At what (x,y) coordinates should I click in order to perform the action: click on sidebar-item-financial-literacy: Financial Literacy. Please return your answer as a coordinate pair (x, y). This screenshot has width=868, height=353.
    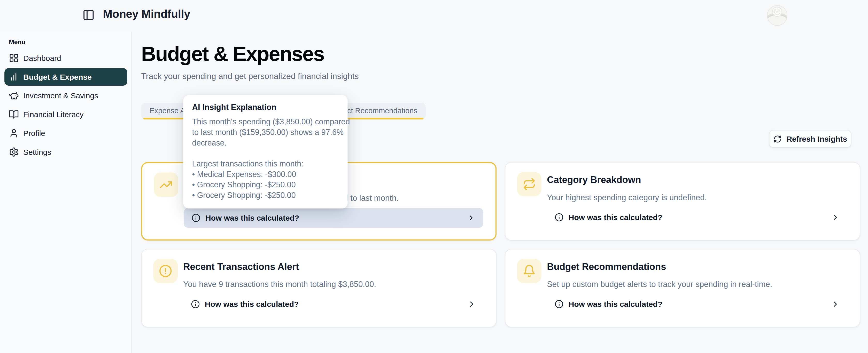
    Looking at the image, I should click on (66, 114).